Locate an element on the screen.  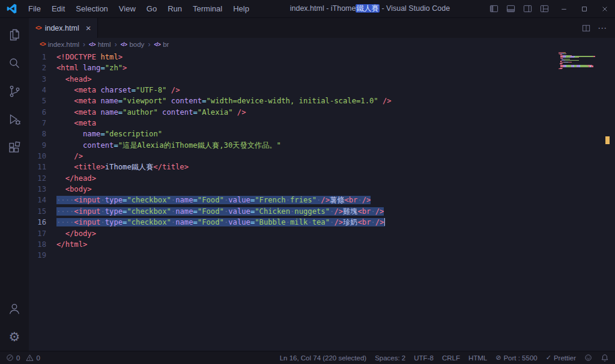
customize-layout-icon is located at coordinates (544, 8).